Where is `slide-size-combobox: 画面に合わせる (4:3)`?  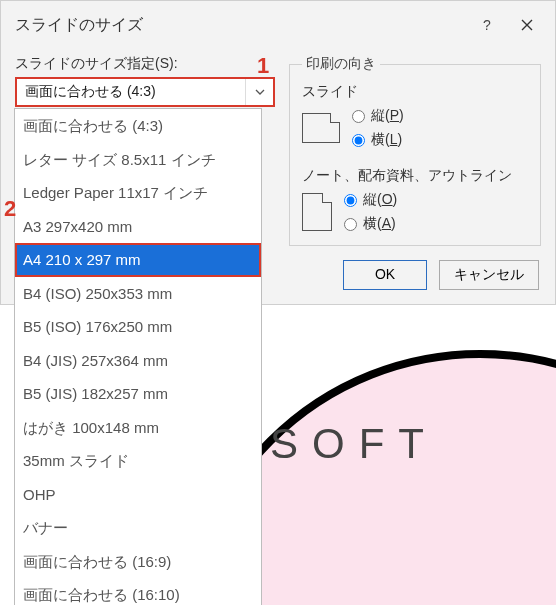 slide-size-combobox: 画面に合わせる (4:3) is located at coordinates (145, 92).